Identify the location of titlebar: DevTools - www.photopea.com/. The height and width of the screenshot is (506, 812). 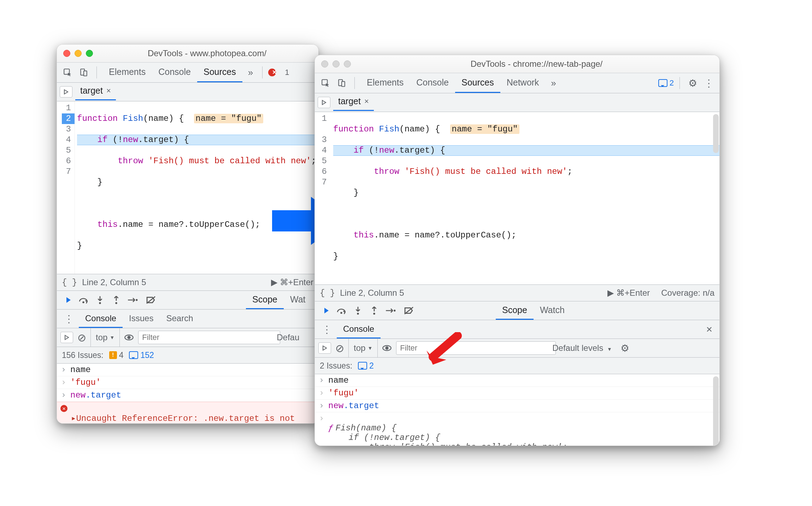
(188, 54).